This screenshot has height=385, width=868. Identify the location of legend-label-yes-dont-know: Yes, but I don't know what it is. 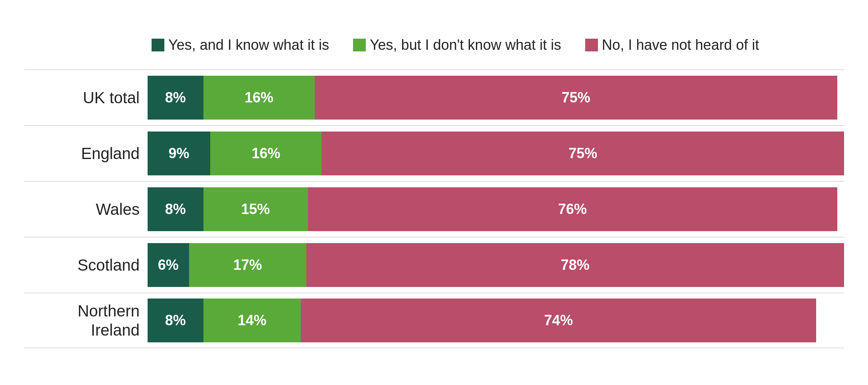
(466, 45).